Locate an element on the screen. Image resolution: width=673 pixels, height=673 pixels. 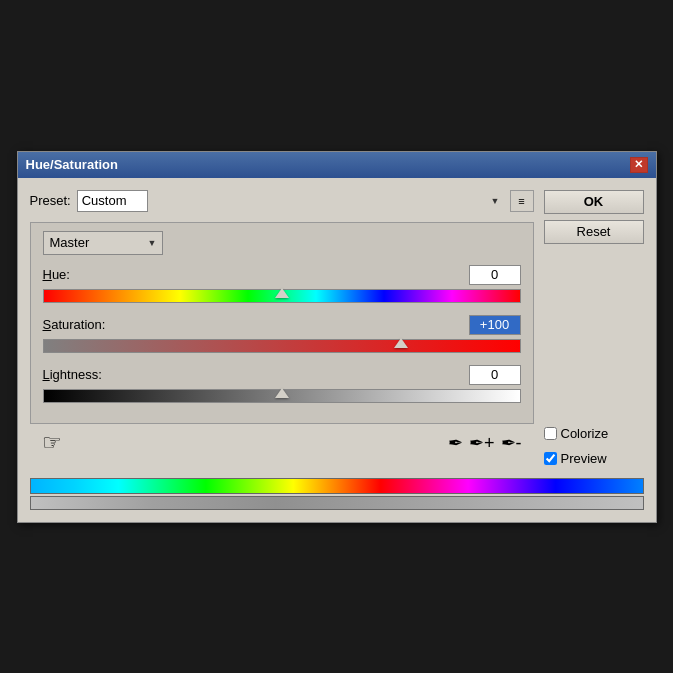
hue-slider-row: Hue: is located at coordinates (282, 284).